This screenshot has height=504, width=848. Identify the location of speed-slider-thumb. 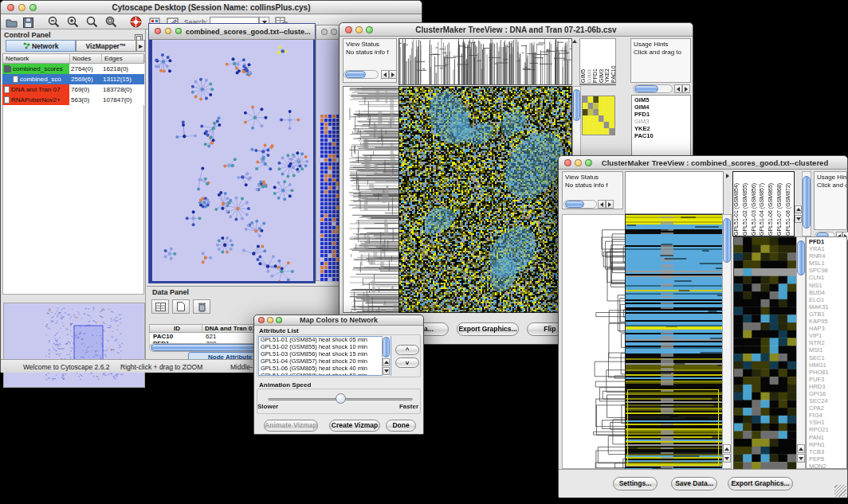
(341, 398).